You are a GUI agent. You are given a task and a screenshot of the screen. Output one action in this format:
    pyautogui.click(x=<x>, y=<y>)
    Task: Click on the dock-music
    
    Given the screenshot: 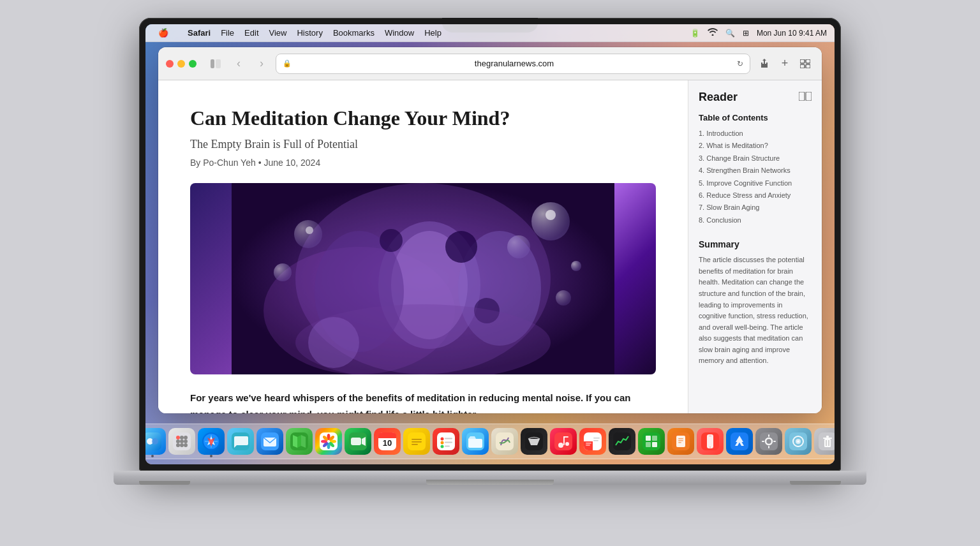 What is the action you would take?
    pyautogui.click(x=563, y=441)
    